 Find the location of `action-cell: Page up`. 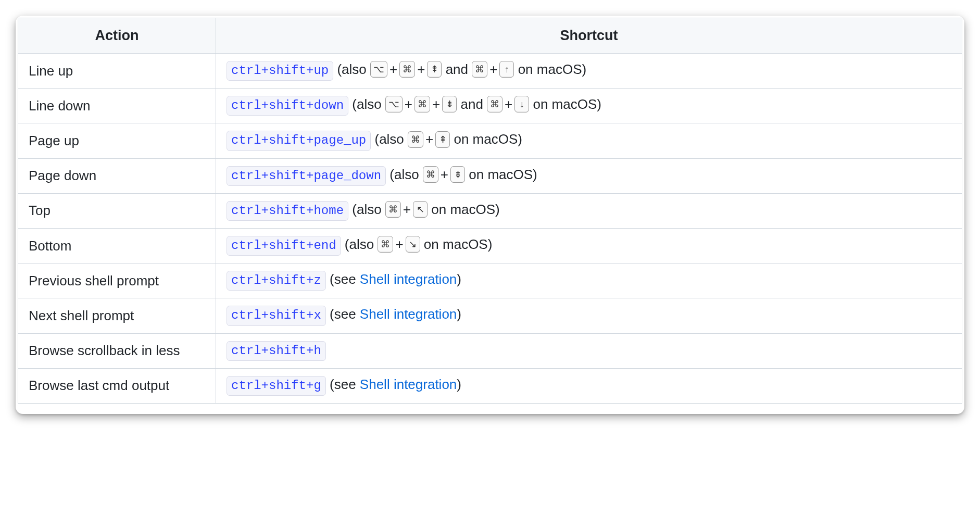

action-cell: Page up is located at coordinates (117, 141).